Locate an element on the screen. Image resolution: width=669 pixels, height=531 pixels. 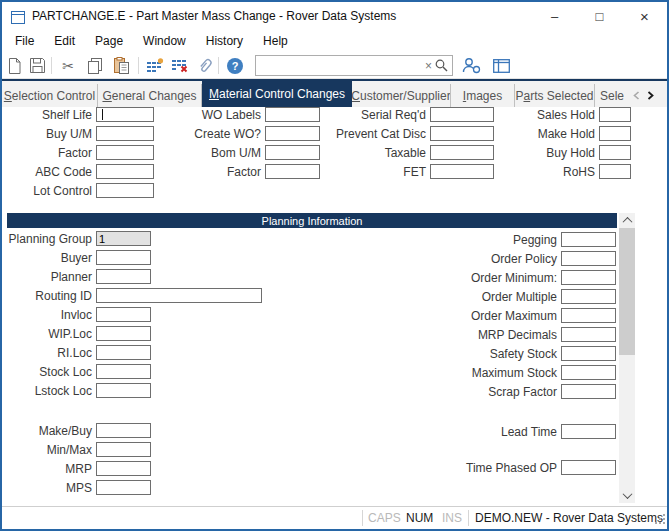
make-hold-field is located at coordinates (615, 134).